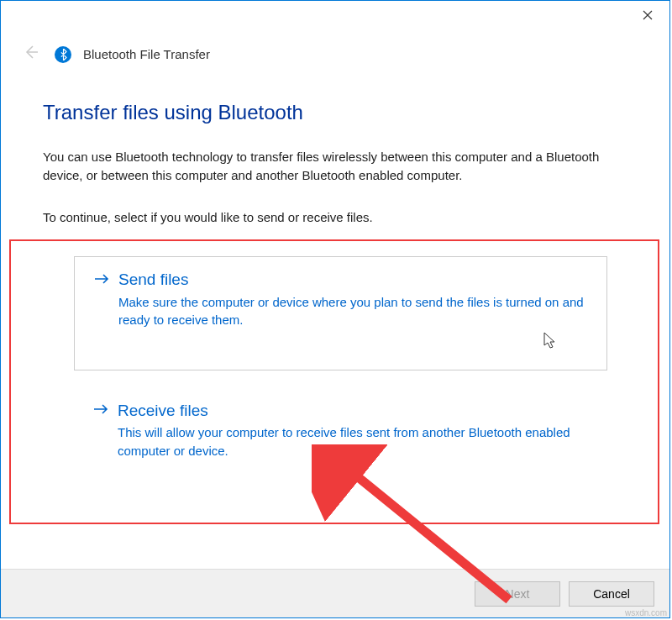 The image size is (672, 620). I want to click on header-row: Bluetooth File Transfer, so click(335, 50).